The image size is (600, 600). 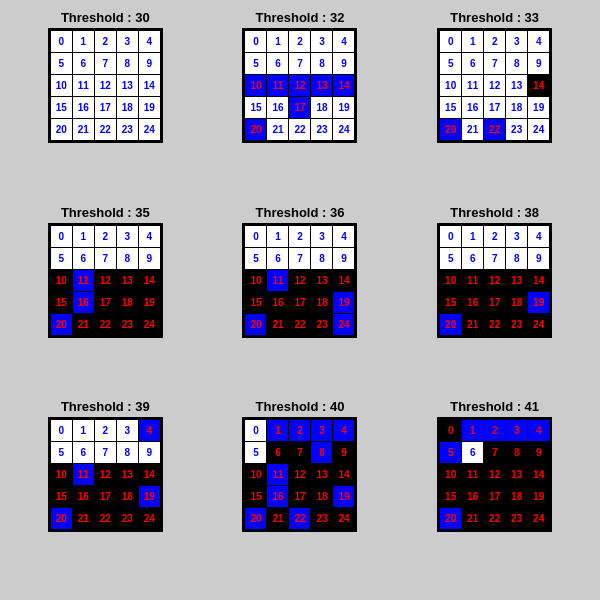 What do you see at coordinates (149, 453) in the screenshot?
I see `cell-1-4: 9` at bounding box center [149, 453].